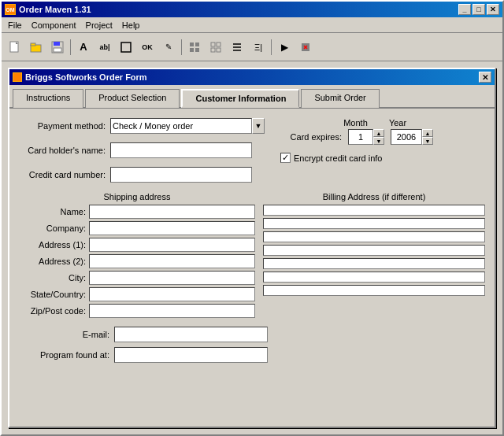  Describe the element at coordinates (493, 9) in the screenshot. I see `close-outer-button: ✕` at that location.